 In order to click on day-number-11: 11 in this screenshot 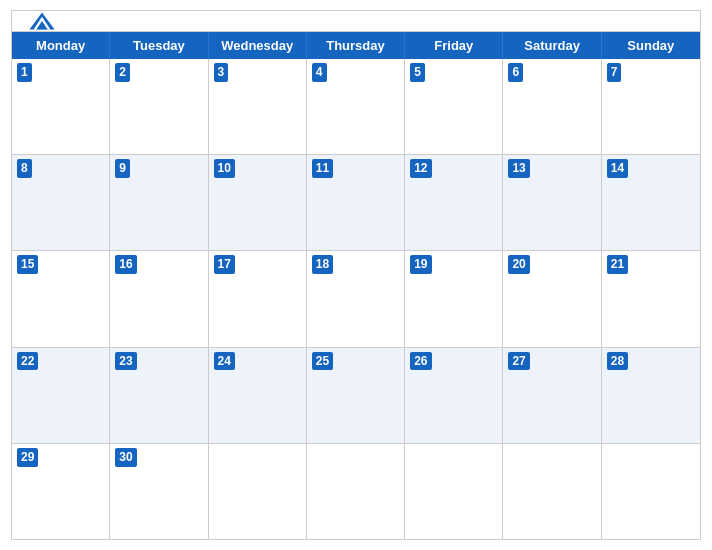, I will do `click(322, 168)`.